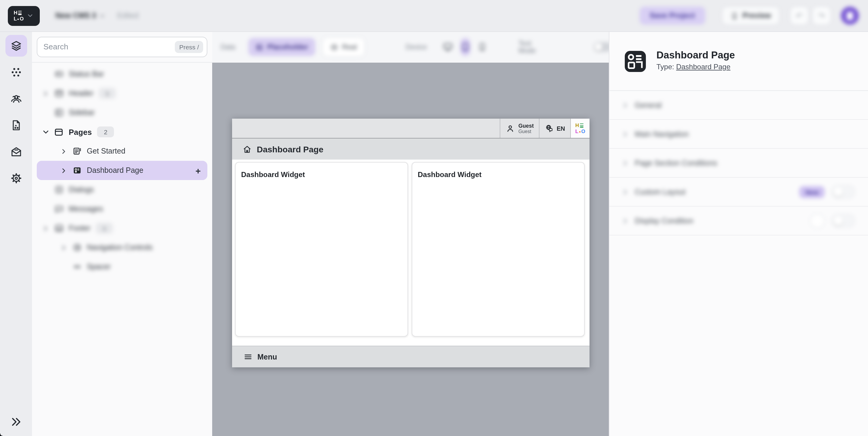 This screenshot has height=436, width=868. I want to click on section-page-section-conditions: Page Section Conditions, so click(739, 163).